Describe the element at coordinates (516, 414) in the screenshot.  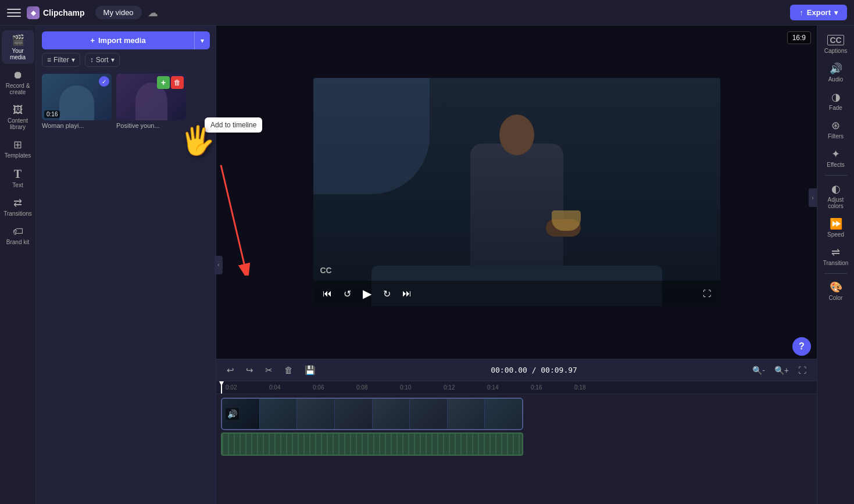
I see `video-track: 🔊` at that location.